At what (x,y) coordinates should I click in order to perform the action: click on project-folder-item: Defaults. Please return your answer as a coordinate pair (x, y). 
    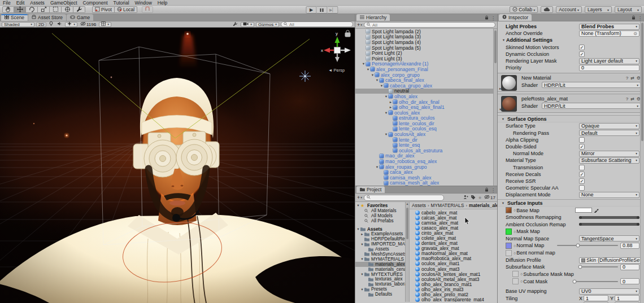
    Looking at the image, I should click on (380, 295).